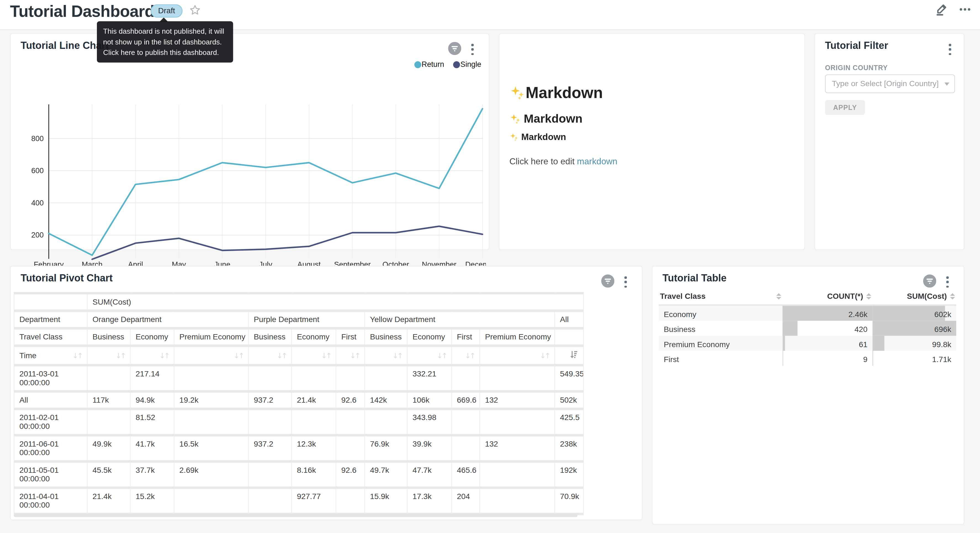  What do you see at coordinates (51, 302) in the screenshot?
I see `pivot-corner-empty` at bounding box center [51, 302].